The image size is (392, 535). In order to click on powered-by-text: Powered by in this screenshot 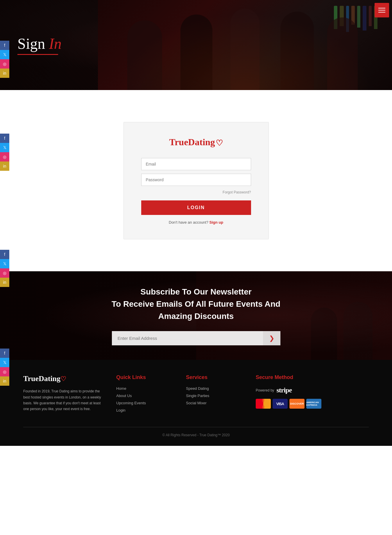, I will do `click(265, 390)`.